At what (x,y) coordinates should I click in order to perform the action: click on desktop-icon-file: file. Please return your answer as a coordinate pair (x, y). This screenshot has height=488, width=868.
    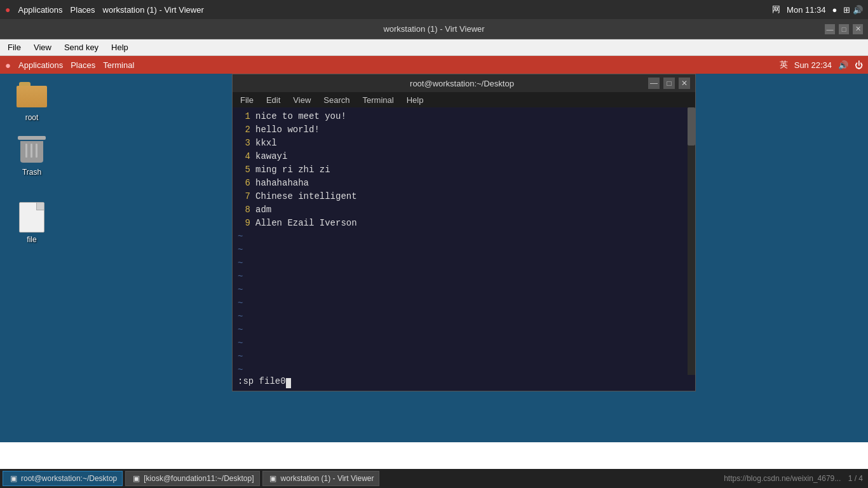
    Looking at the image, I should click on (32, 223).